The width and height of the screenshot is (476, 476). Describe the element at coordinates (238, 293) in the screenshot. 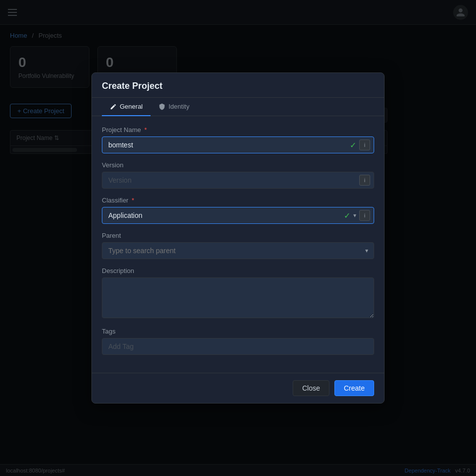

I see `form-group-description: Description` at that location.